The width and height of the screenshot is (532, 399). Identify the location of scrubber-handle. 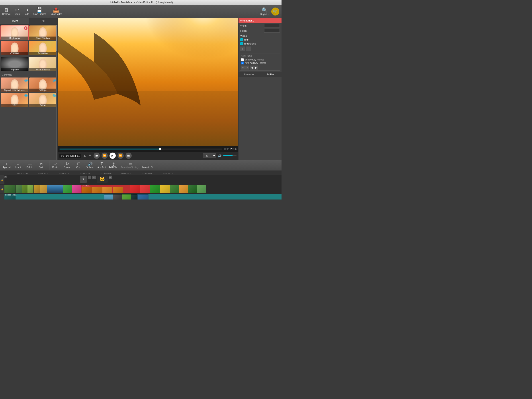
(160, 149).